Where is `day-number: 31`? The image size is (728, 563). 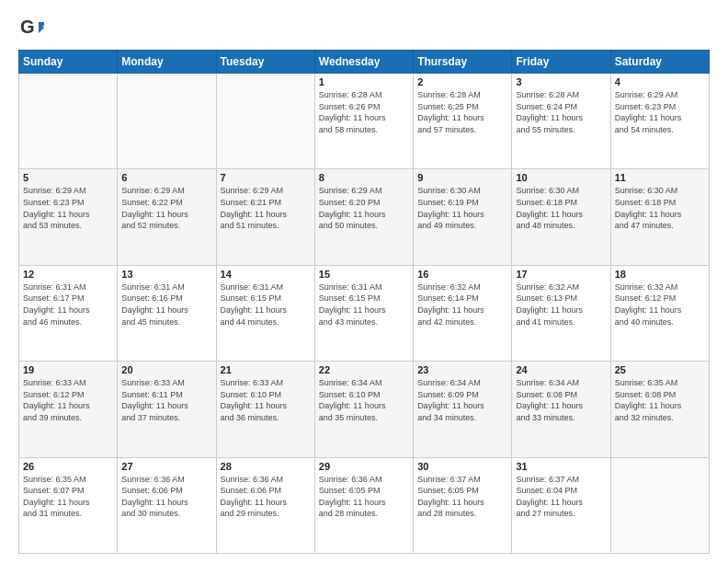
day-number: 31 is located at coordinates (561, 466).